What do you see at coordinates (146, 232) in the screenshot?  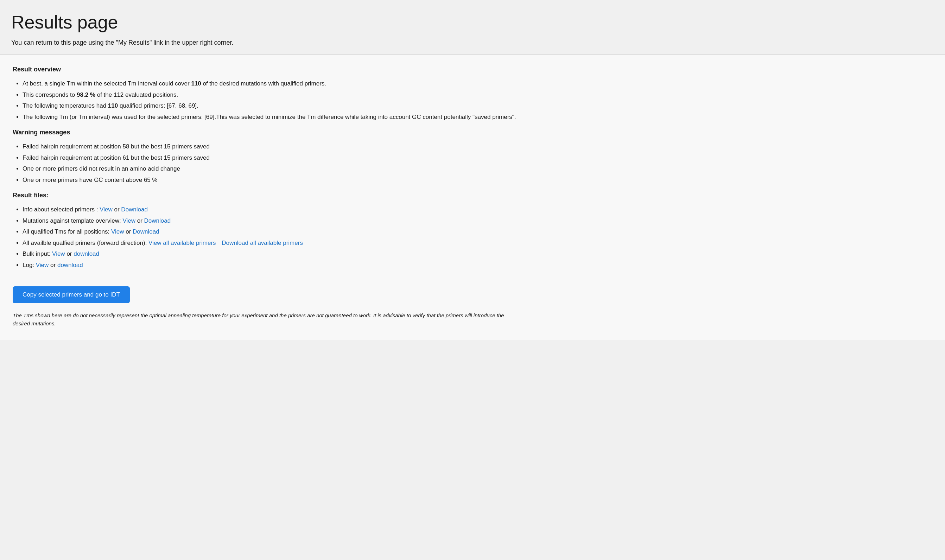 I see `download-tms-link: Download` at bounding box center [146, 232].